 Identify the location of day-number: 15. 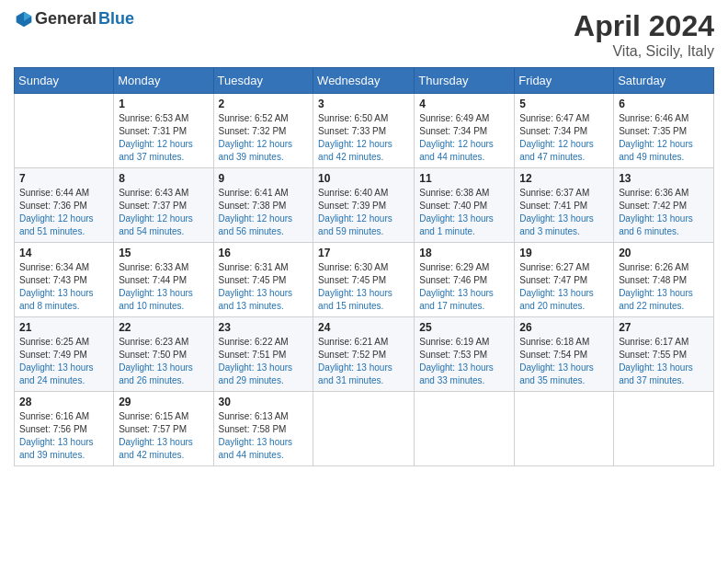
(164, 253).